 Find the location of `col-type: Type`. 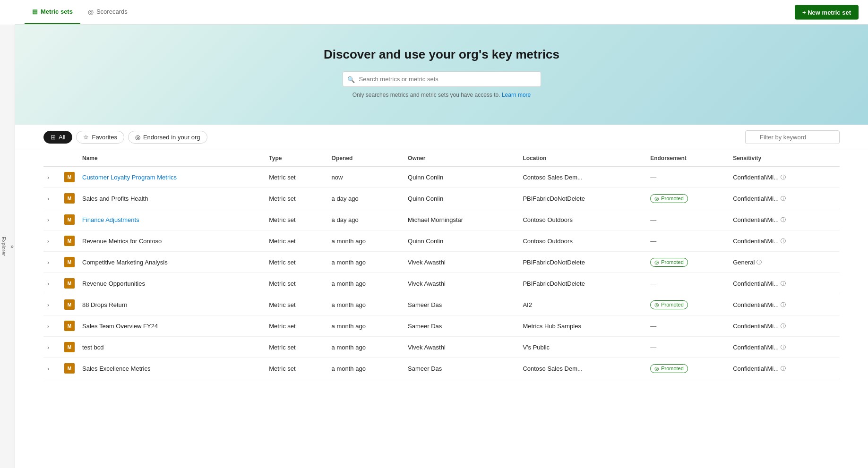

col-type: Type is located at coordinates (296, 159).